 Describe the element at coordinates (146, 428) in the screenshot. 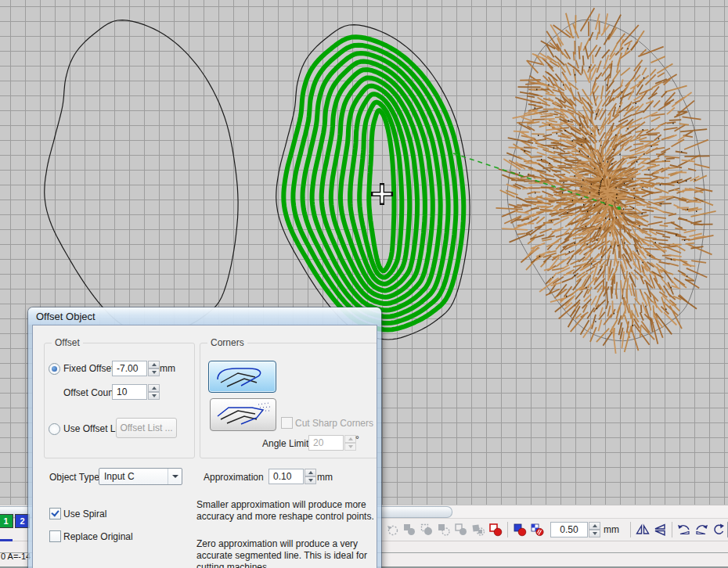

I see `offset-list-button: Offset List ...` at that location.